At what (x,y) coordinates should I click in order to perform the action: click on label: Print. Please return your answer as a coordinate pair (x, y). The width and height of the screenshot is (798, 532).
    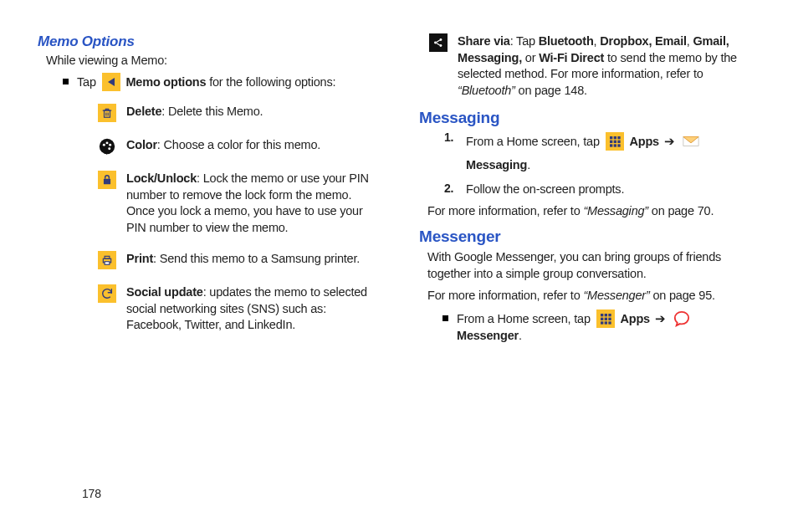
    Looking at the image, I should click on (140, 258).